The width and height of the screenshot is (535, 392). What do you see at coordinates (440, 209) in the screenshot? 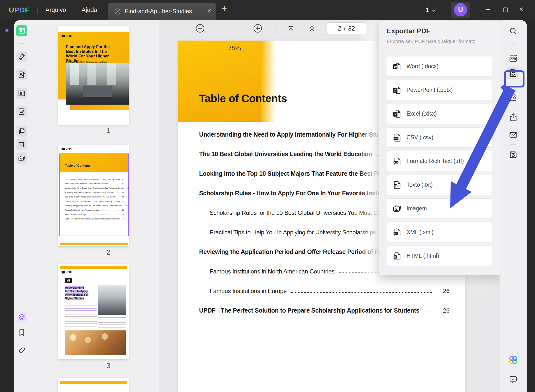
I see `export-image-button: Imagem` at bounding box center [440, 209].